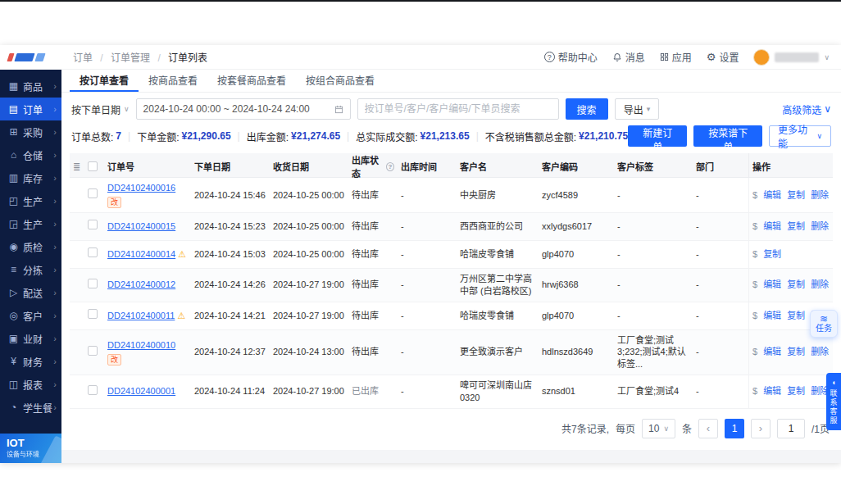 Image resolution: width=841 pixels, height=504 pixels. Describe the element at coordinates (31, 132) in the screenshot. I see `sidebar-item-purchase: ⊞ 采购 ›` at that location.